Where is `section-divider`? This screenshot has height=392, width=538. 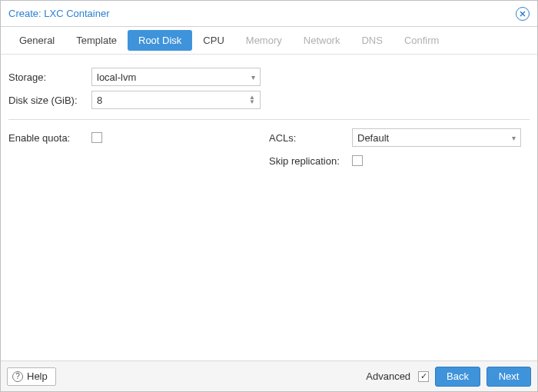
section-divider is located at coordinates (269, 120).